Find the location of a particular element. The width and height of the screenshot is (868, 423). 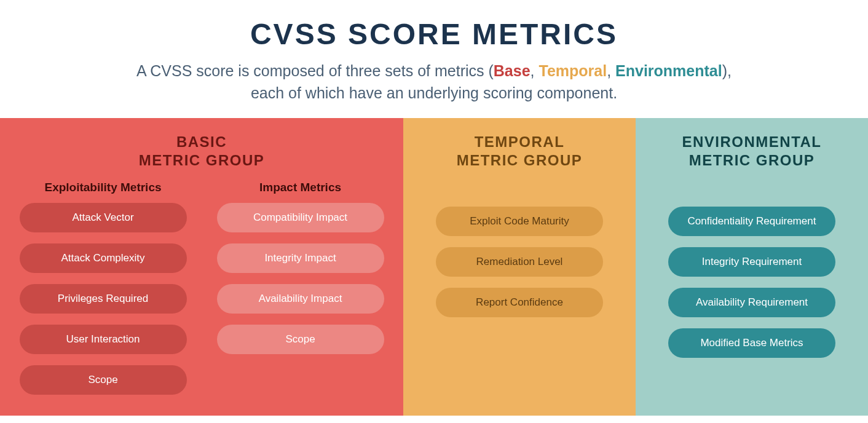

basic-title-line1: BASIC is located at coordinates (202, 141).